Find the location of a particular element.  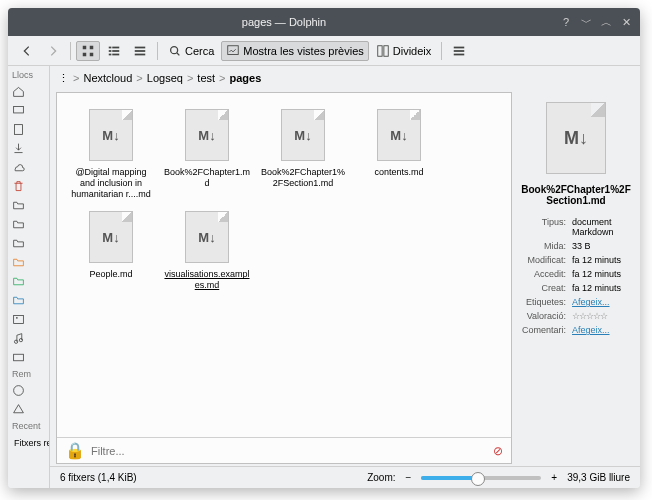

sidebar-item-folder6 is located at coordinates (21, 300).